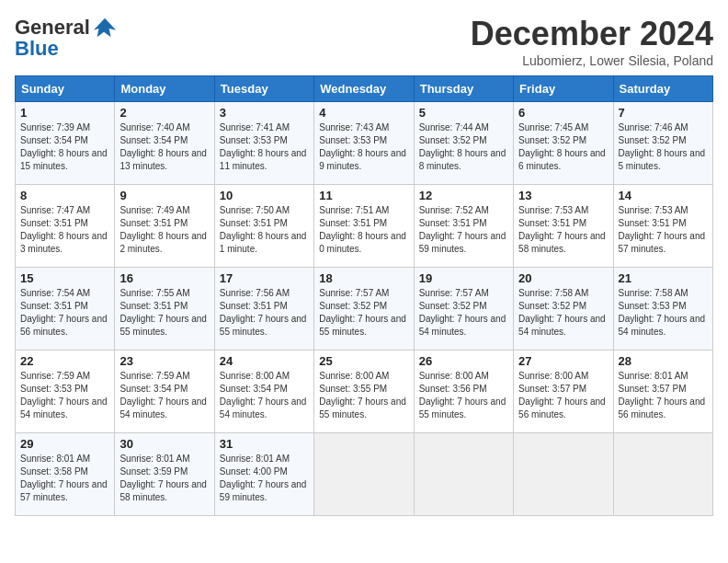 Image resolution: width=728 pixels, height=563 pixels. What do you see at coordinates (164, 195) in the screenshot?
I see `day-number: 9` at bounding box center [164, 195].